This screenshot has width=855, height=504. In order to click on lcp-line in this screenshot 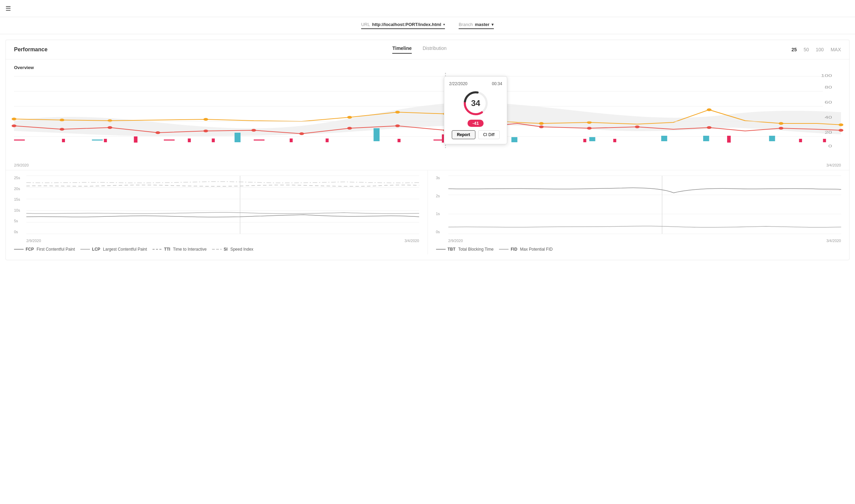, I will do `click(223, 213)`.